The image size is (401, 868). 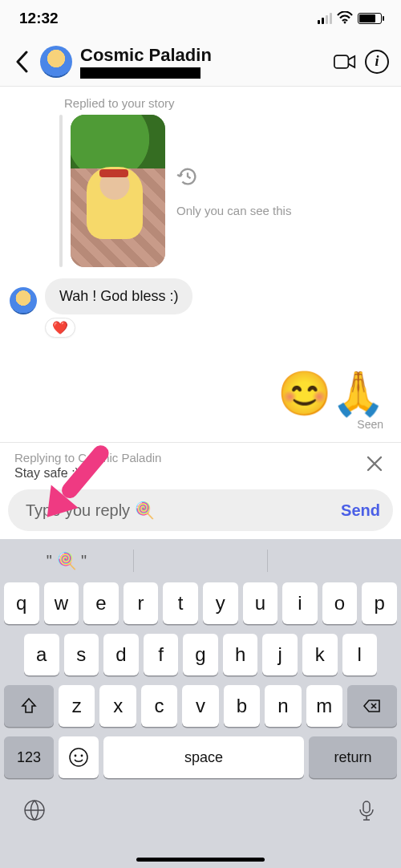 What do you see at coordinates (159, 706) in the screenshot?
I see `key-c: c` at bounding box center [159, 706].